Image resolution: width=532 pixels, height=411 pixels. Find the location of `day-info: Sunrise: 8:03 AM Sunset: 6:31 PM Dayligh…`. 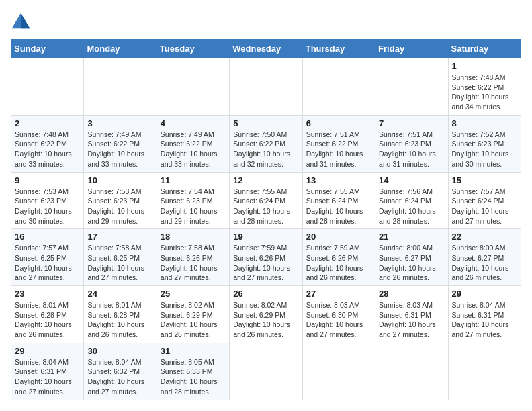

day-info: Sunrise: 8:03 AM Sunset: 6:31 PM Dayligh… is located at coordinates (411, 320).